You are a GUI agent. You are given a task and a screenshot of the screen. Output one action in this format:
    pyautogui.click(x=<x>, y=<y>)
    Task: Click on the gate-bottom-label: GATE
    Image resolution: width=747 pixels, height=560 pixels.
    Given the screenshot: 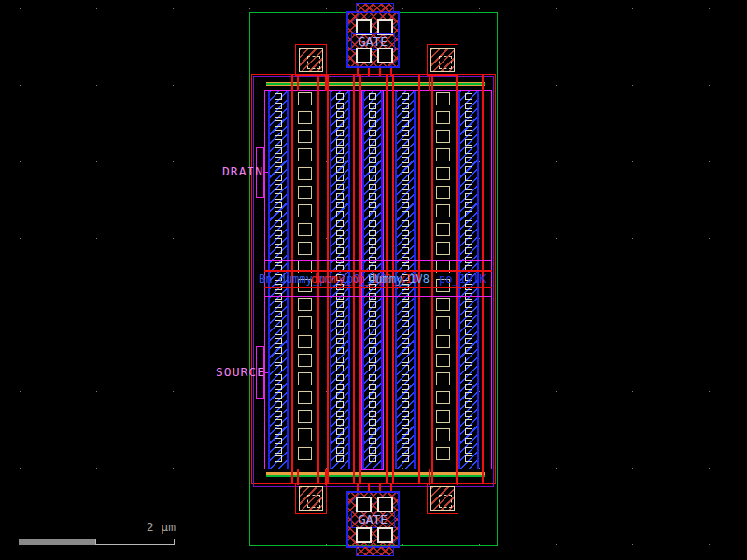 What is the action you would take?
    pyautogui.click(x=374, y=519)
    